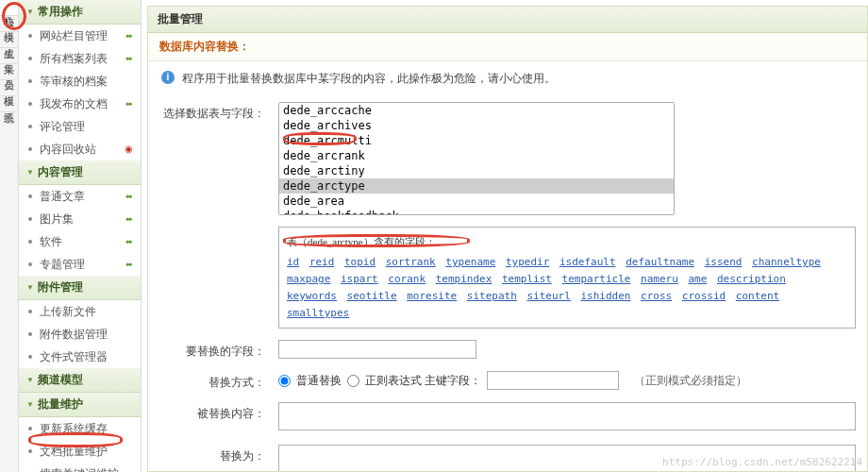  Describe the element at coordinates (567, 278) in the screenshot. I see `field-list-box: 表（dede_arctype）含有的字段： id reid topid sort…` at that location.